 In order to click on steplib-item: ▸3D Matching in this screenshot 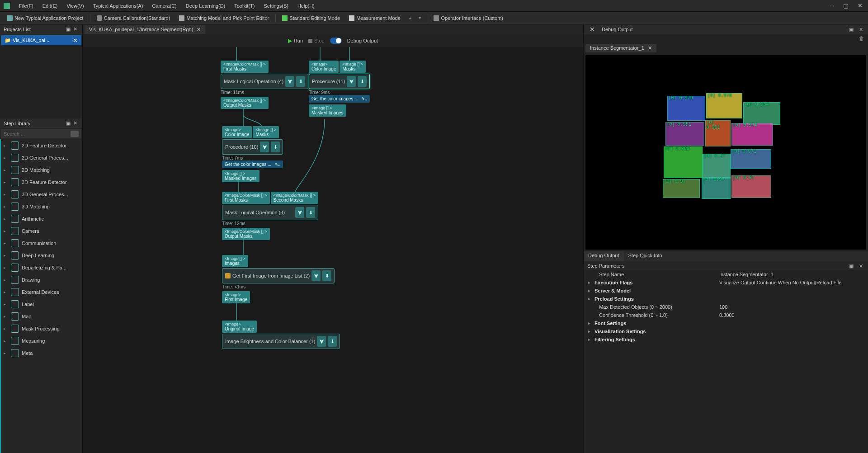, I will do `click(42, 206)`.